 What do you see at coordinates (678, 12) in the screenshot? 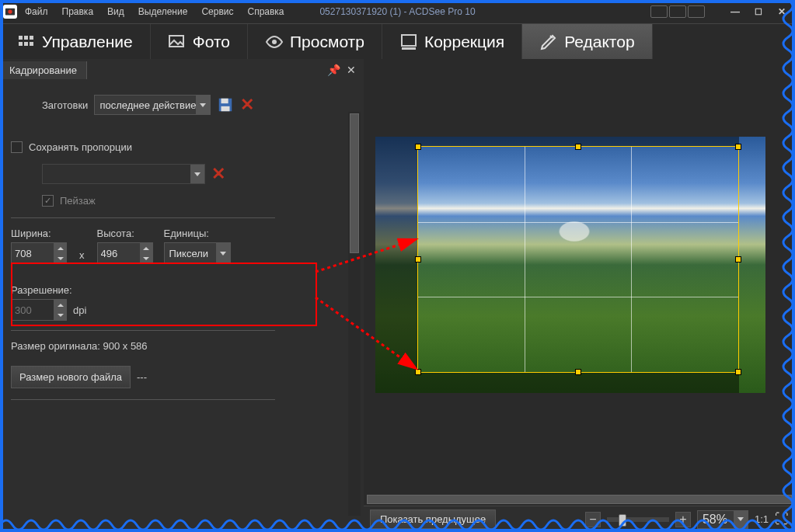
I see `pane-layout-buttons` at bounding box center [678, 12].